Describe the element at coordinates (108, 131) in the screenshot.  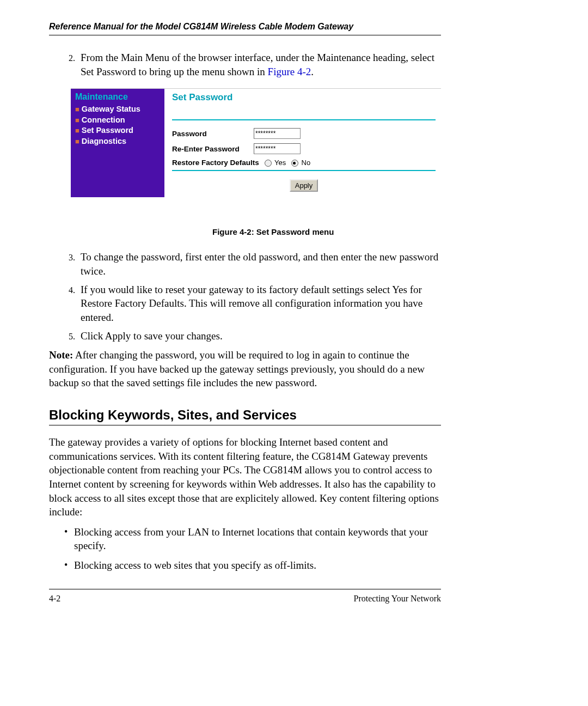
I see `sidebar-item-label: Set Password` at that location.